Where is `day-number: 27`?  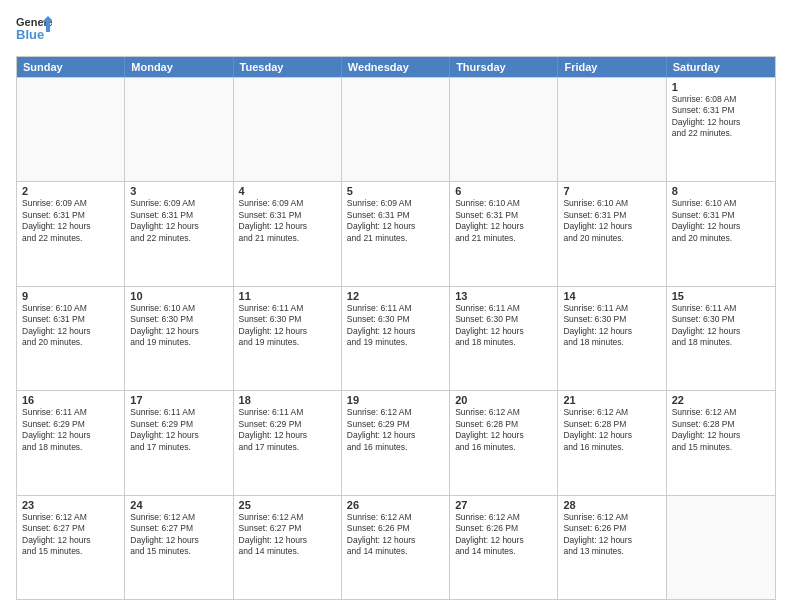 day-number: 27 is located at coordinates (504, 505).